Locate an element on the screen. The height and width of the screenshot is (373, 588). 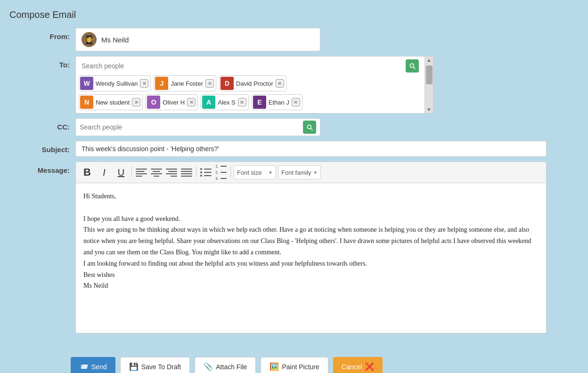
cancel-button: Cancel ❌ is located at coordinates (358, 365).